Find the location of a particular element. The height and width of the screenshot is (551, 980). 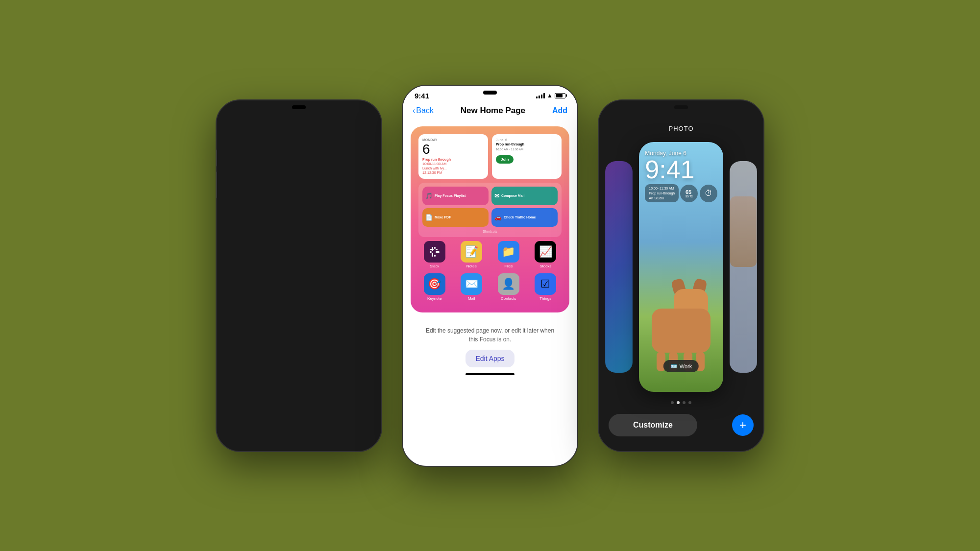

app-mail: ✉️ Mail is located at coordinates (472, 287).